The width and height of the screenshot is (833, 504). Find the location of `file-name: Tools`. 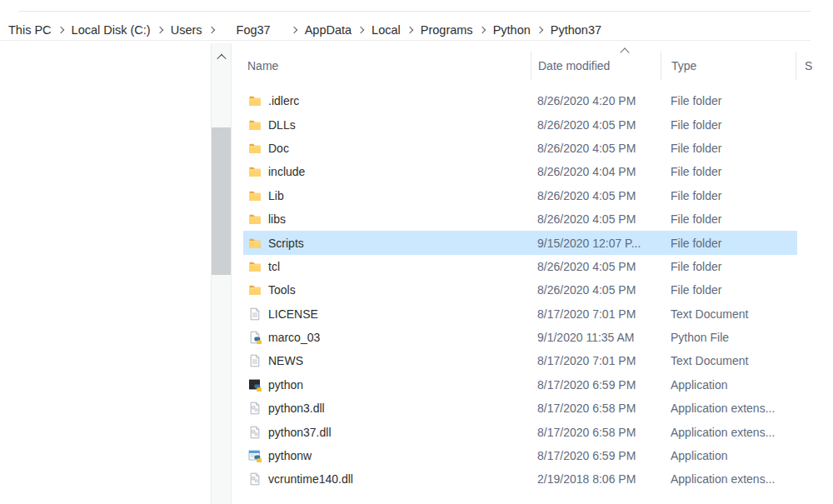

file-name: Tools is located at coordinates (282, 290).